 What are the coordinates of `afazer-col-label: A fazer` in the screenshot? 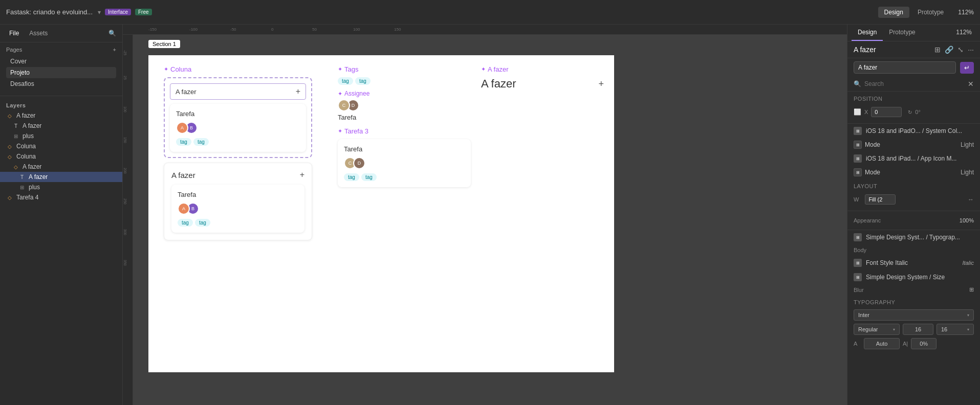 It's located at (498, 70).